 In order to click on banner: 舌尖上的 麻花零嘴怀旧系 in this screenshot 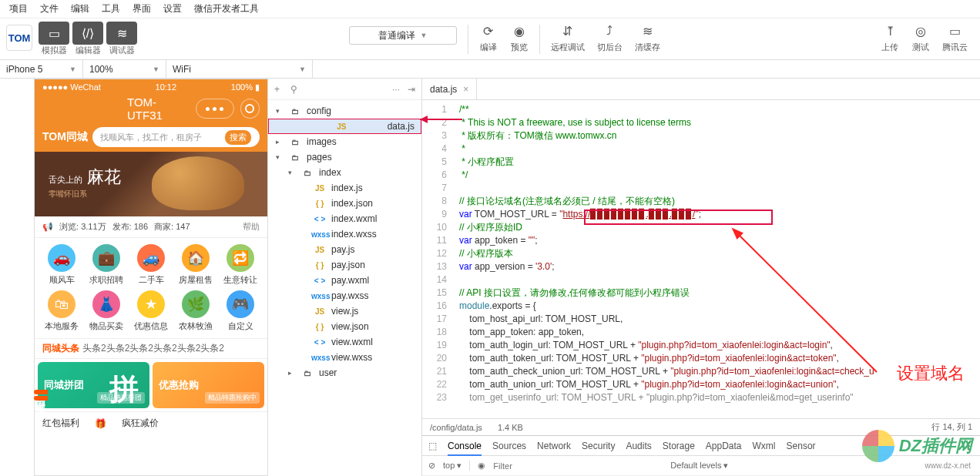, I will do `click(151, 184)`.